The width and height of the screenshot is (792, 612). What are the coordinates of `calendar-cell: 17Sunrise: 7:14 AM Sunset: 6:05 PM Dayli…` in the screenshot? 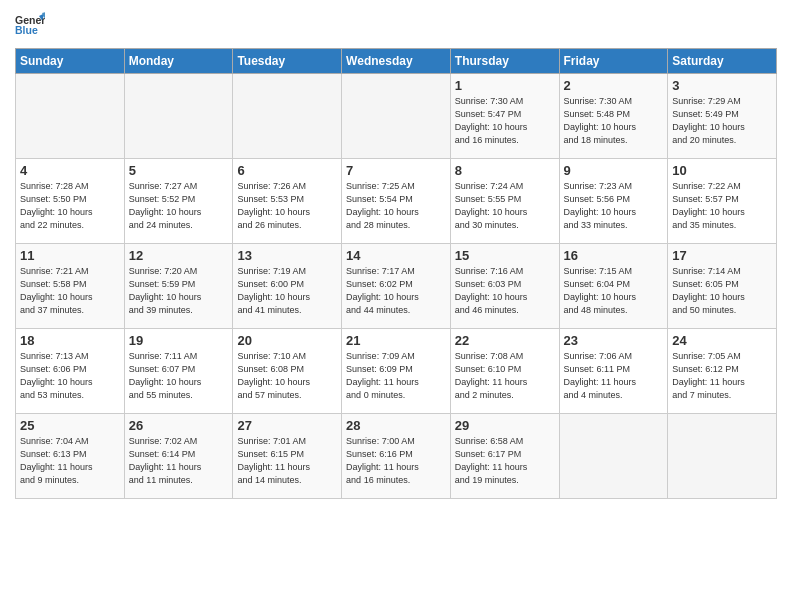 It's located at (722, 286).